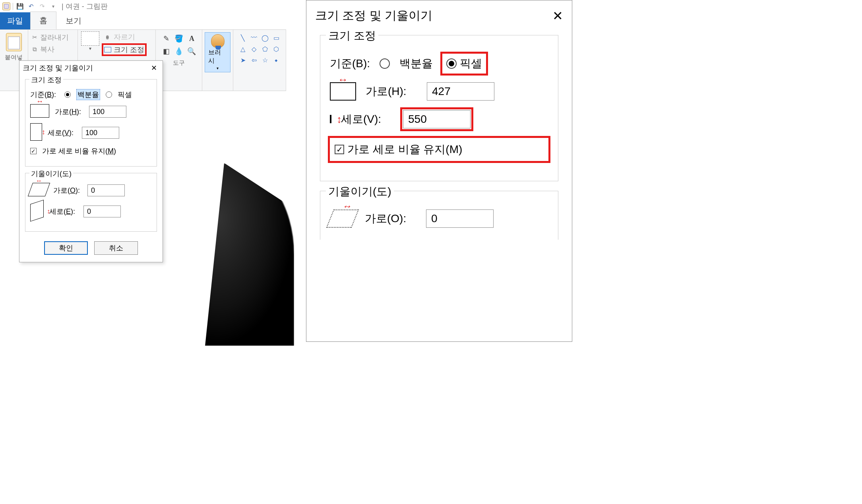 This screenshot has width=862, height=504. Describe the element at coordinates (37, 211) in the screenshot. I see `skew-v-icon` at that location.